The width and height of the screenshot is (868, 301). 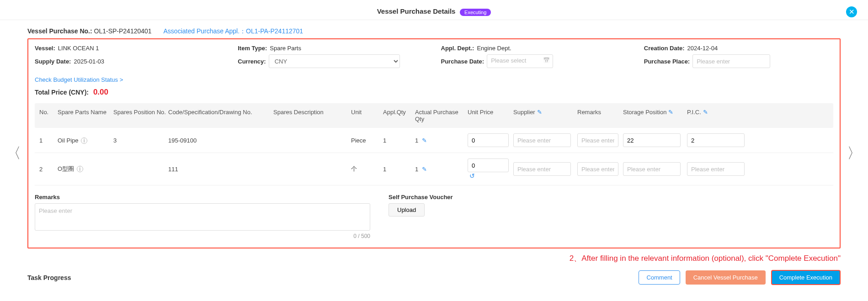 What do you see at coordinates (539, 112) in the screenshot?
I see `edit-supplier-icon: ✎` at bounding box center [539, 112].